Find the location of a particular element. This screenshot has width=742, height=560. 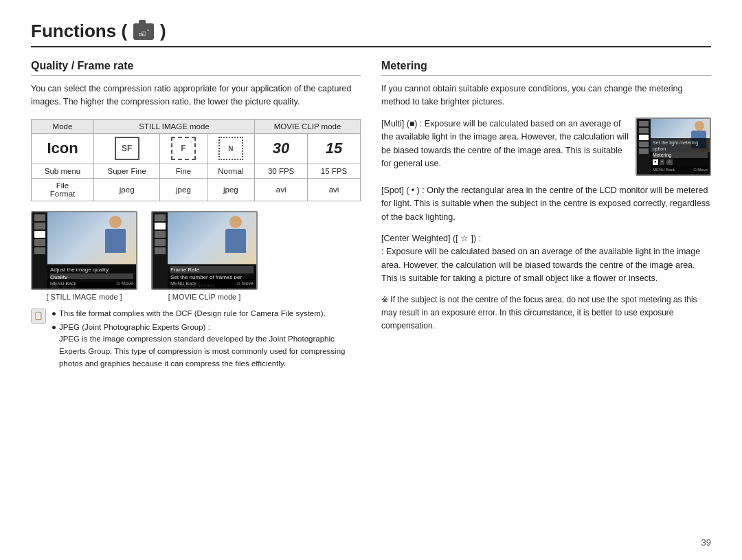

table-submenu-row: Sub menu Super Fine Fine Normal 30 FPS 1… is located at coordinates (196, 170).